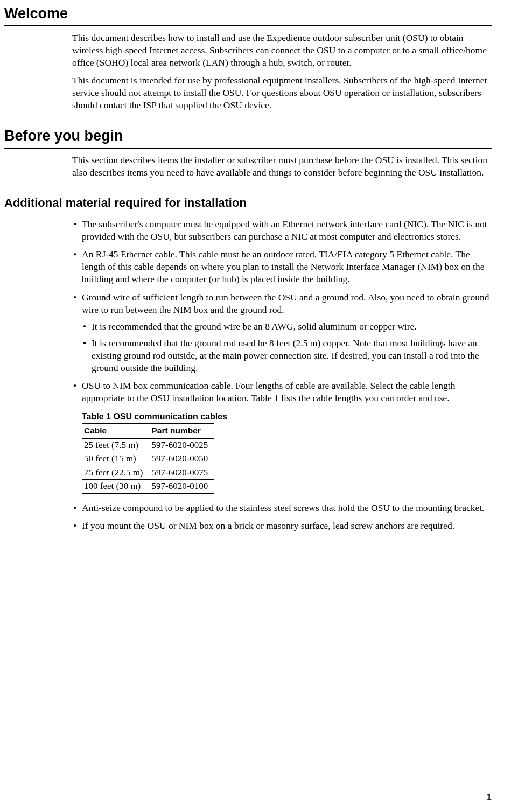  I want to click on list-item: It is recommended that the ground rod us…, so click(286, 355).